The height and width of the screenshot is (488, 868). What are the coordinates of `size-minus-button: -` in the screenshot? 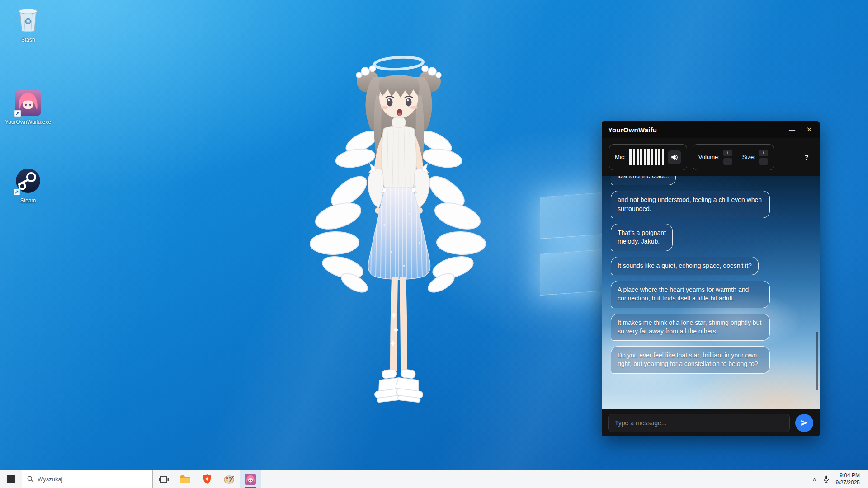 It's located at (764, 162).